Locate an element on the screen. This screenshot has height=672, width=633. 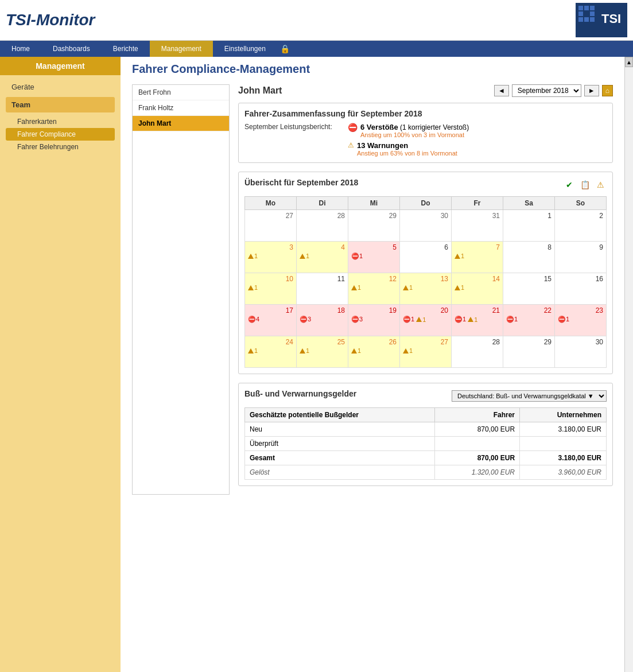
home-month-button: ⌂ is located at coordinates (607, 91).